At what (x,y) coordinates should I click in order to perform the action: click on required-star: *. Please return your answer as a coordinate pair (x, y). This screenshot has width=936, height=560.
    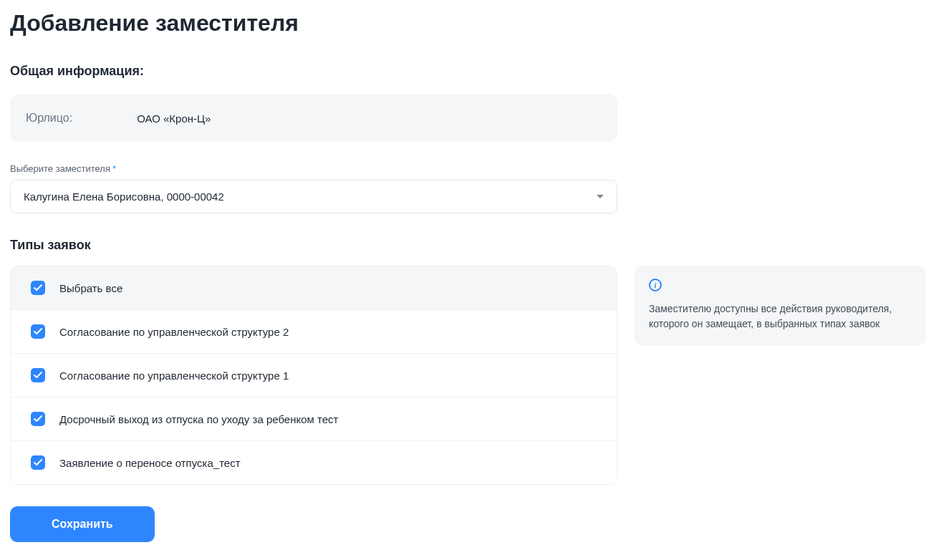
    Looking at the image, I should click on (115, 169).